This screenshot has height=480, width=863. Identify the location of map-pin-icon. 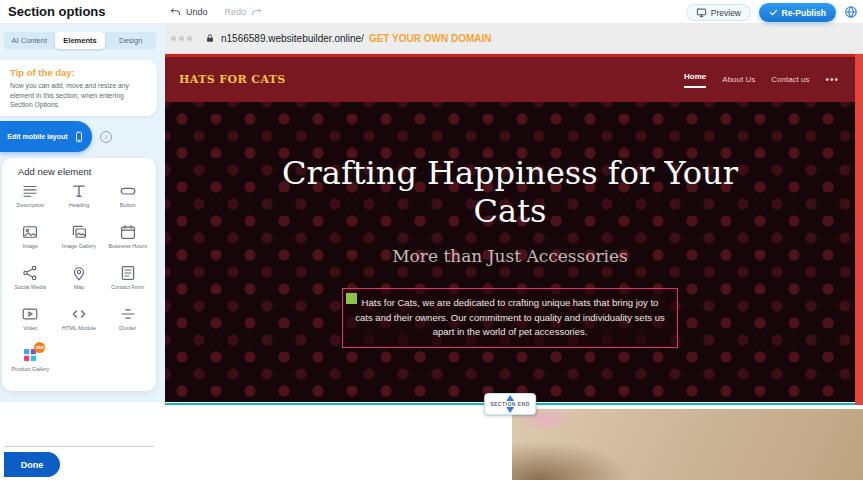
(79, 273).